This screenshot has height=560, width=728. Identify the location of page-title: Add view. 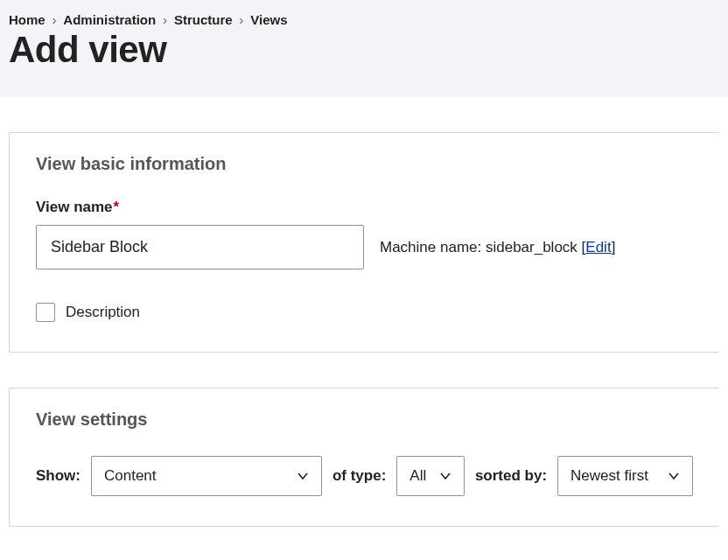
(364, 50).